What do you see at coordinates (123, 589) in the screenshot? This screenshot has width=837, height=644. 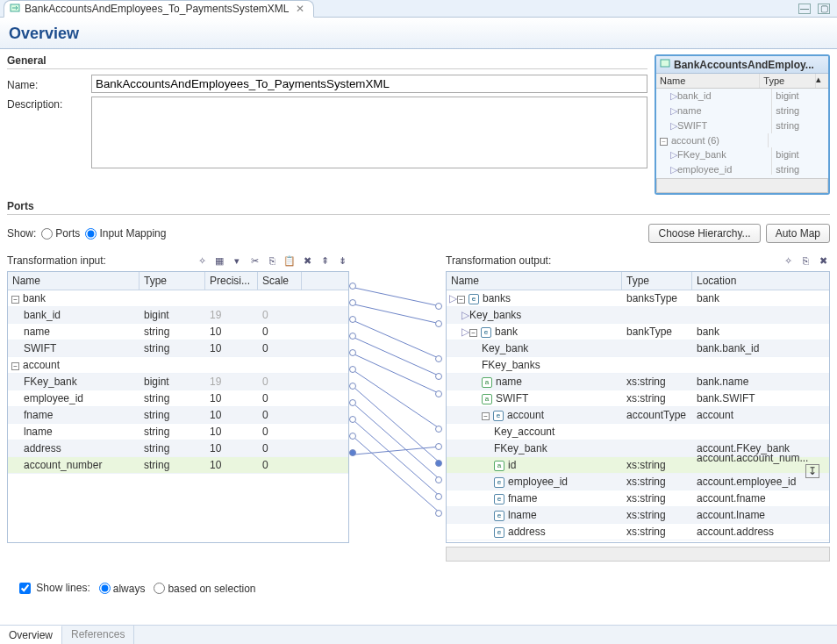 I see `radio-lines-always: always` at bounding box center [123, 589].